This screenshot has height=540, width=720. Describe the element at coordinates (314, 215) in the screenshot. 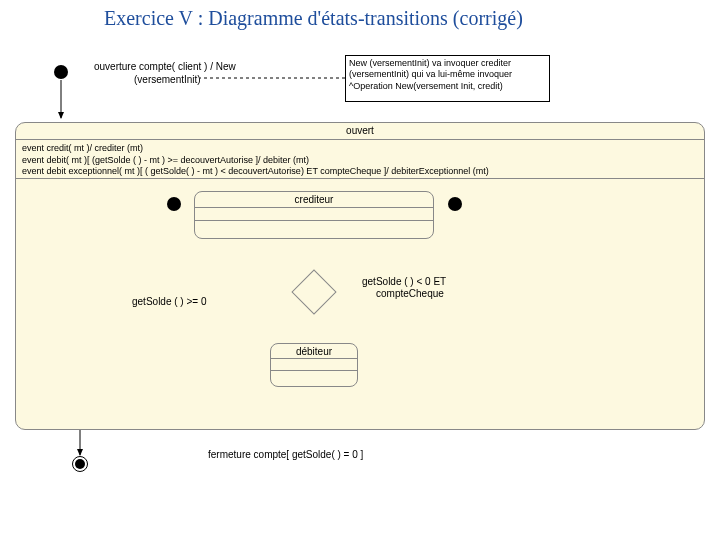

I see `state-crediteur: crediteur` at that location.